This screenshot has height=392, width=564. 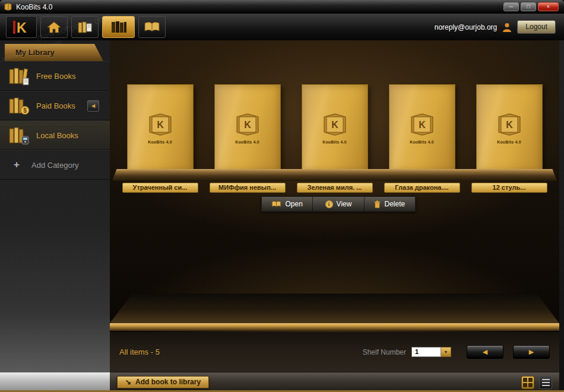 What do you see at coordinates (248, 187) in the screenshot?
I see `book-title-label: МИФфия невып...` at bounding box center [248, 187].